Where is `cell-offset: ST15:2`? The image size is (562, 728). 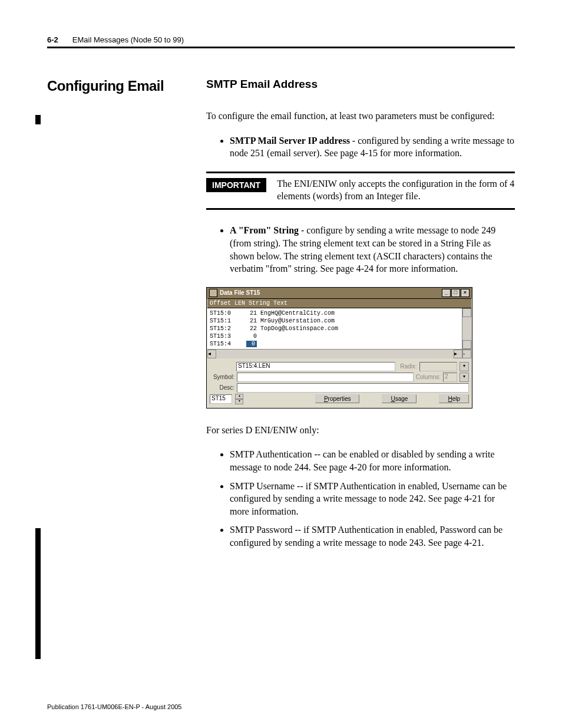 cell-offset: ST15:2 is located at coordinates (224, 329).